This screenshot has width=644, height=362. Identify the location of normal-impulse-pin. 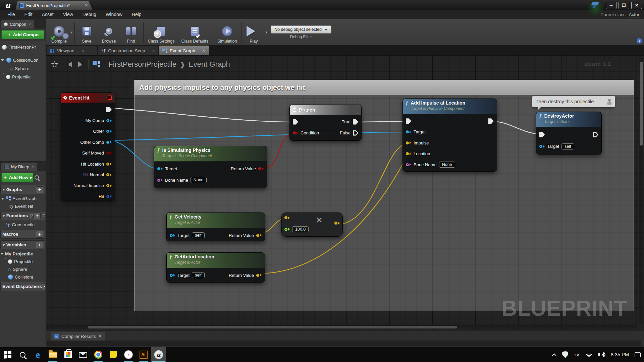
(109, 186).